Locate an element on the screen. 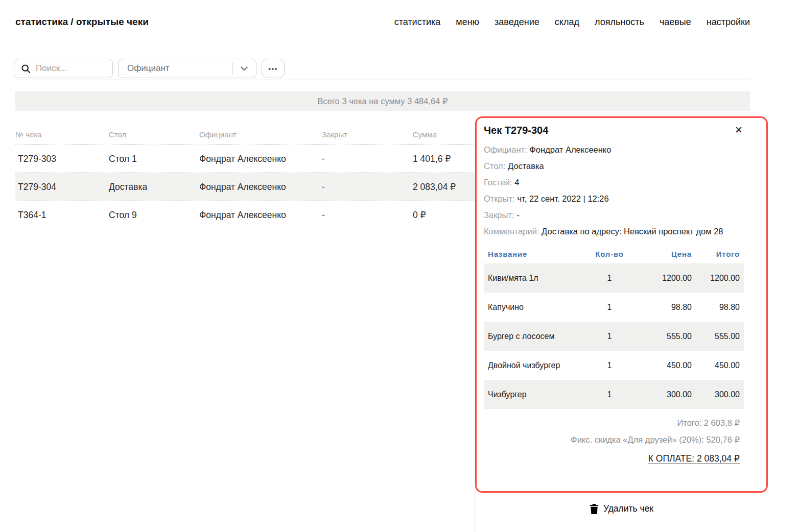 The image size is (799, 532). nav-settings: настройки is located at coordinates (729, 22).